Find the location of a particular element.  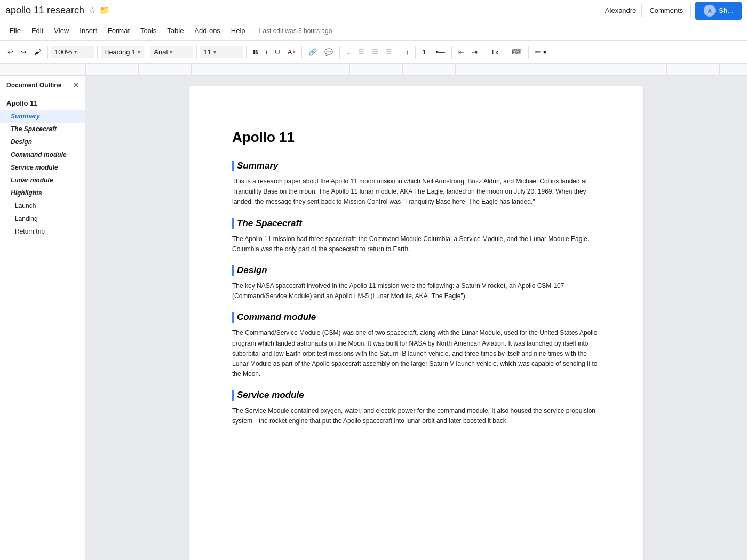

outline-item-return: Return trip is located at coordinates (43, 231).